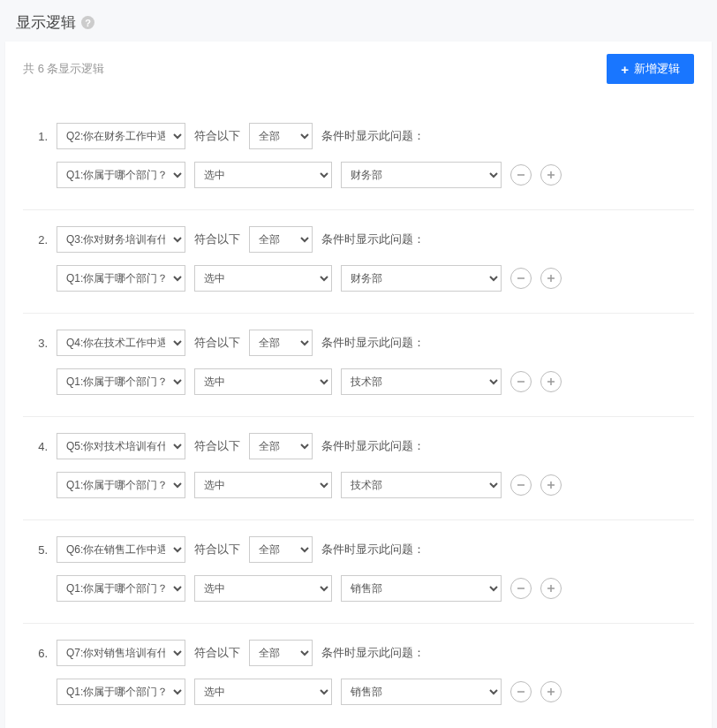  Describe the element at coordinates (121, 550) in the screenshot. I see `target-question-select: Q6:你在销售工作中遇` at that location.